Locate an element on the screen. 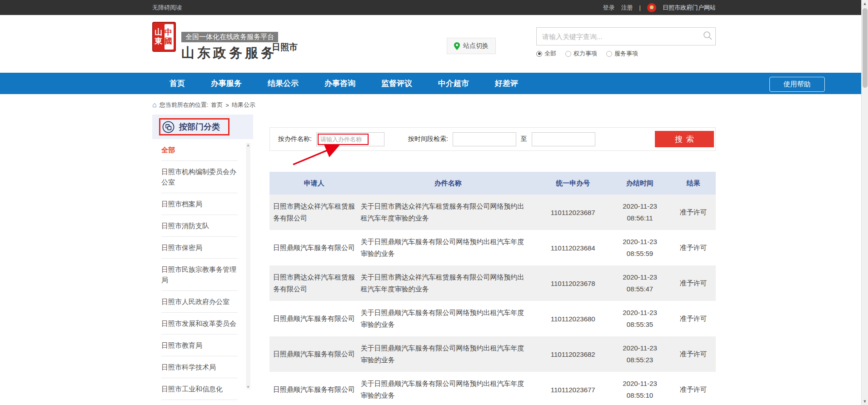 The width and height of the screenshot is (868, 405). keyword-search-input is located at coordinates (618, 36).